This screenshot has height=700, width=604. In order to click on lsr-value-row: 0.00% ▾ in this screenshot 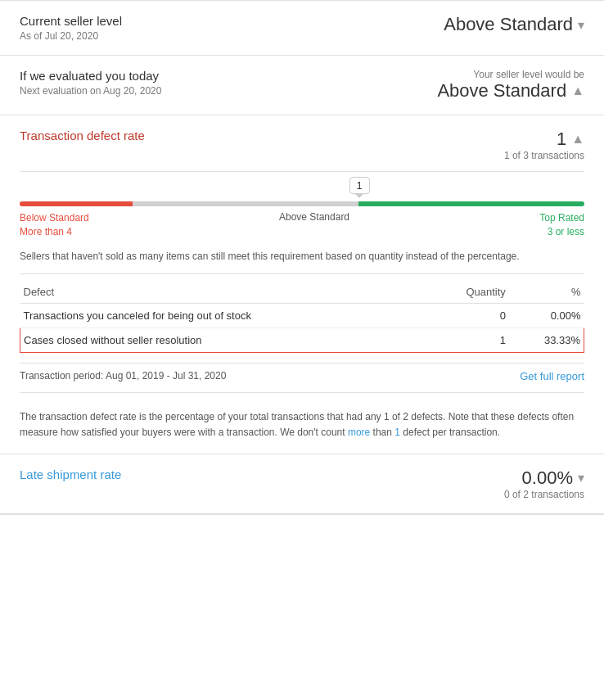, I will do `click(553, 478)`.